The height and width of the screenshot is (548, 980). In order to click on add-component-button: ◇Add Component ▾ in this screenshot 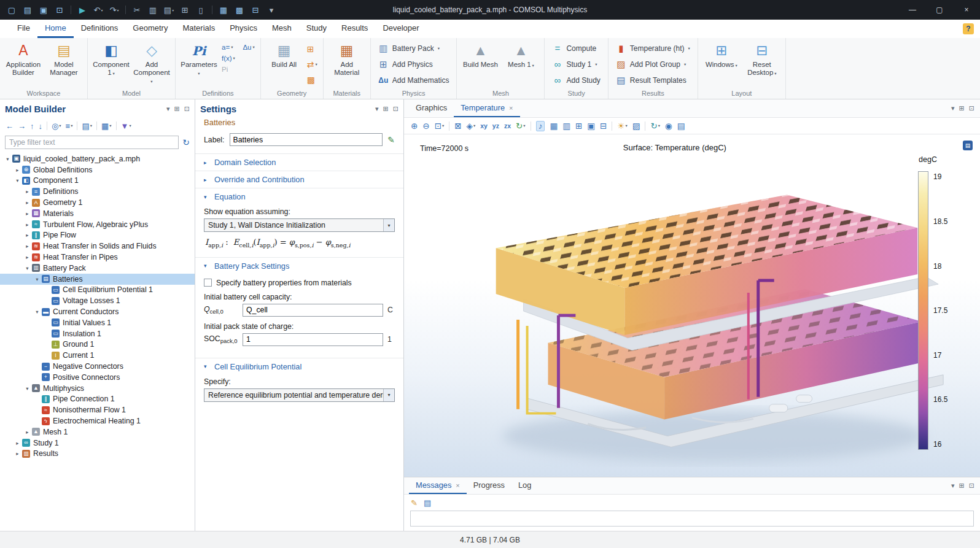, I will do `click(152, 63)`.